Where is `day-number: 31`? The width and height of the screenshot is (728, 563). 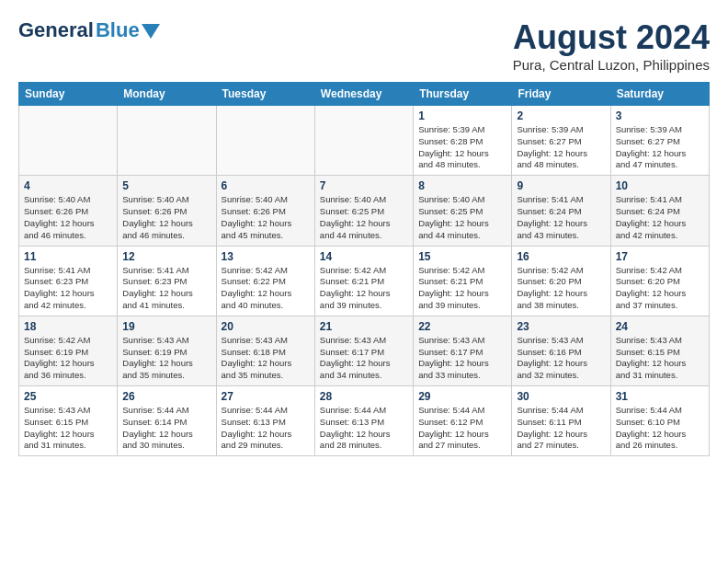
day-number: 31 is located at coordinates (660, 396).